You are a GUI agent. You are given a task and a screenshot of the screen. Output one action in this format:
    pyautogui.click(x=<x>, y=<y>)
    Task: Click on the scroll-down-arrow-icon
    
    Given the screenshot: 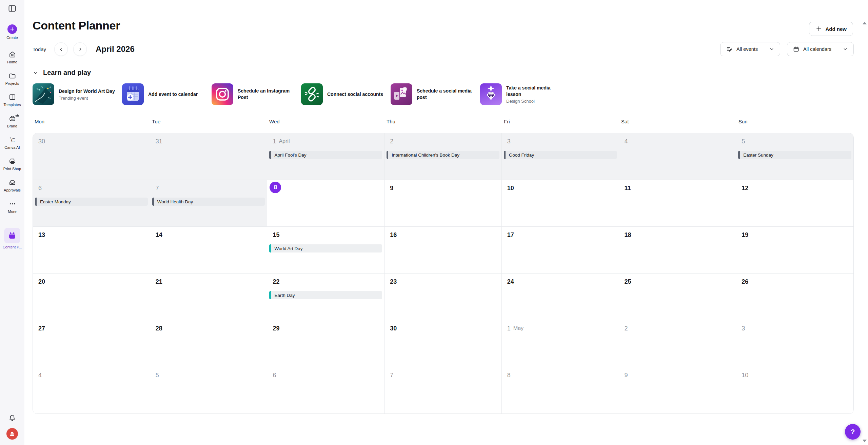 What is the action you would take?
    pyautogui.click(x=865, y=441)
    